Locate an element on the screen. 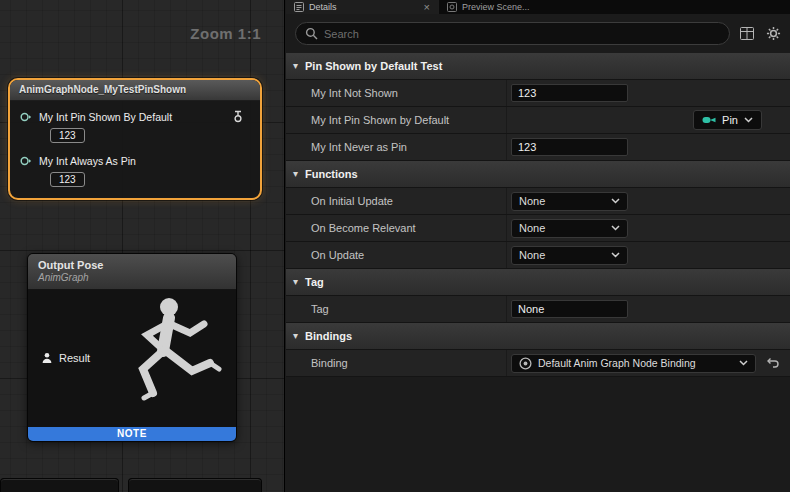 Image resolution: width=790 pixels, height=492 pixels. result-pin-label: Result is located at coordinates (74, 358).